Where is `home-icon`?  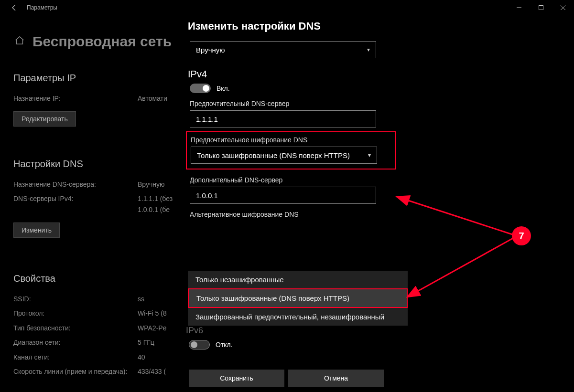 home-icon is located at coordinates (20, 42).